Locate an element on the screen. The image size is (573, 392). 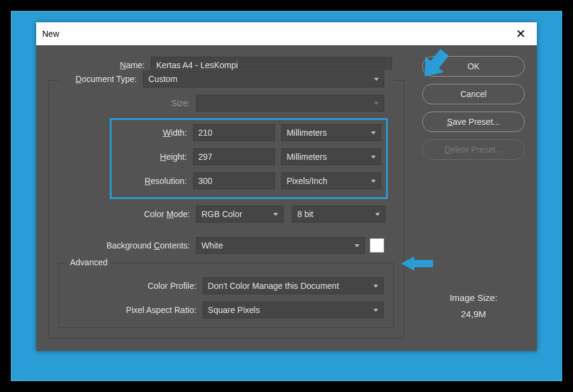
height-label: Height: is located at coordinates (154, 157).